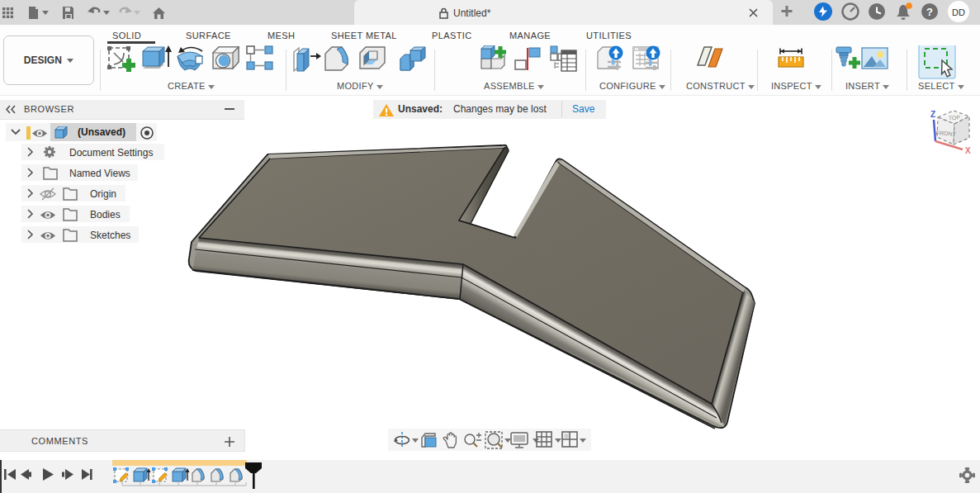  Describe the element at coordinates (968, 150) in the screenshot. I see `svg-text: X` at that location.